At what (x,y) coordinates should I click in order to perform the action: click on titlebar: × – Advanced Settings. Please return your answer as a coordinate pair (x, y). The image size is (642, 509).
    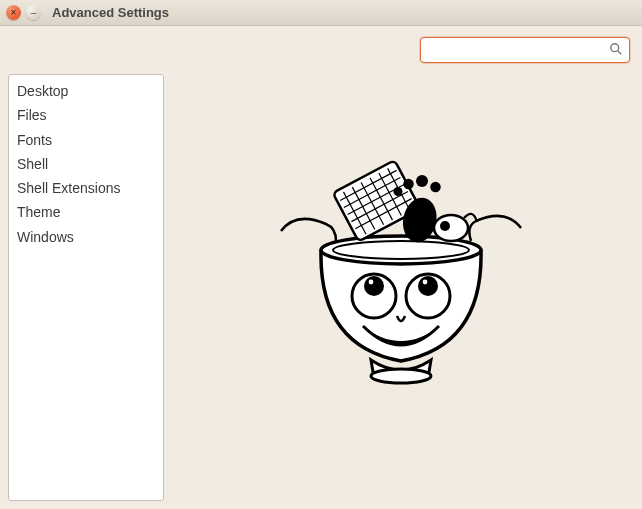
    Looking at the image, I should click on (321, 13).